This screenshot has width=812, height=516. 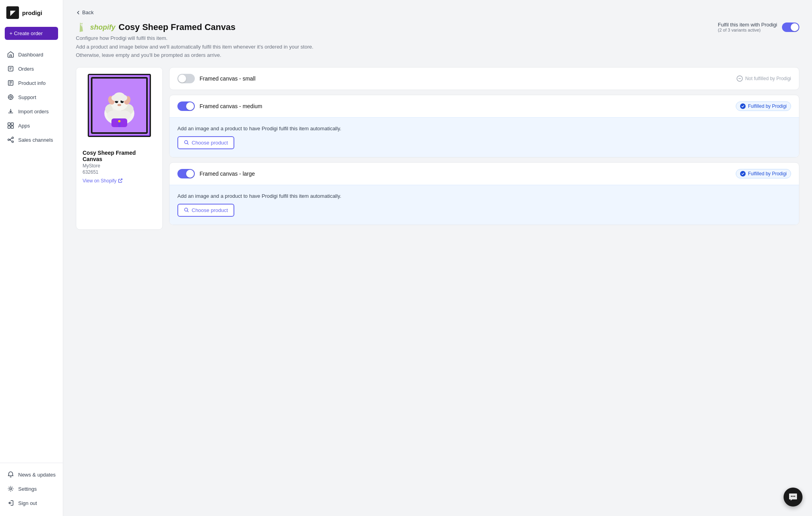 I want to click on sheep-illustration, so click(x=119, y=105).